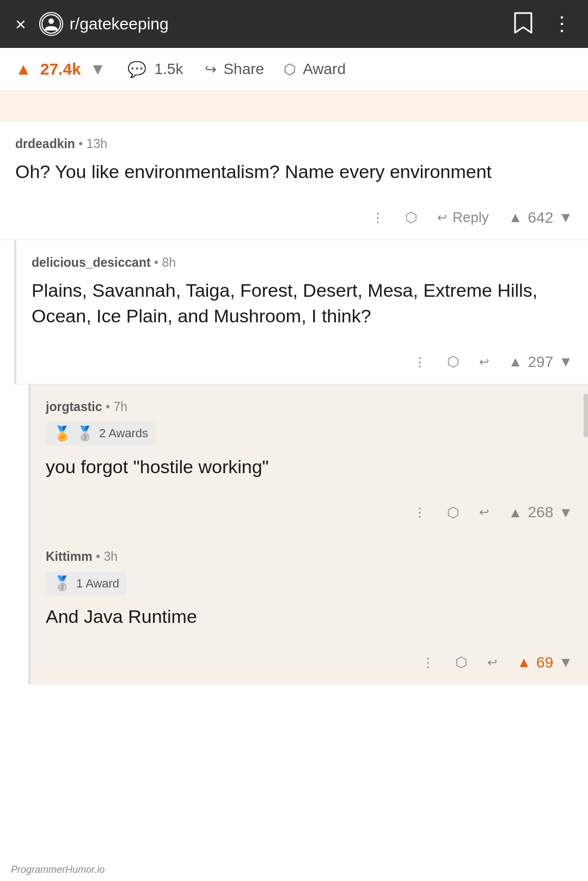 The width and height of the screenshot is (588, 881). Describe the element at coordinates (51, 24) in the screenshot. I see `avatar-icon` at that location.